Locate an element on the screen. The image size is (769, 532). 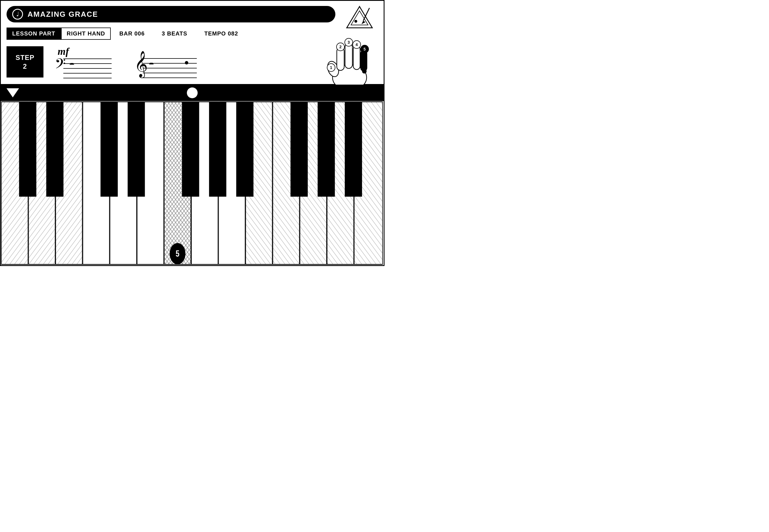
treble-staff: 𝄞 𝄼 is located at coordinates (165, 68).